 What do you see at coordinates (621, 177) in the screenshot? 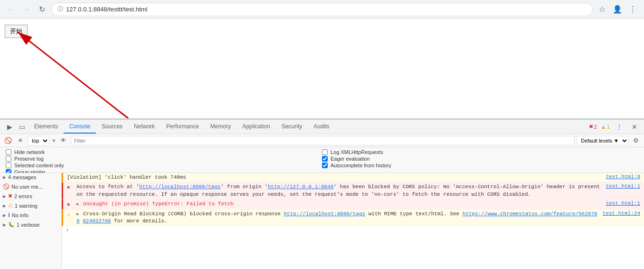
I see `violation-location: test.html:9` at bounding box center [621, 177].